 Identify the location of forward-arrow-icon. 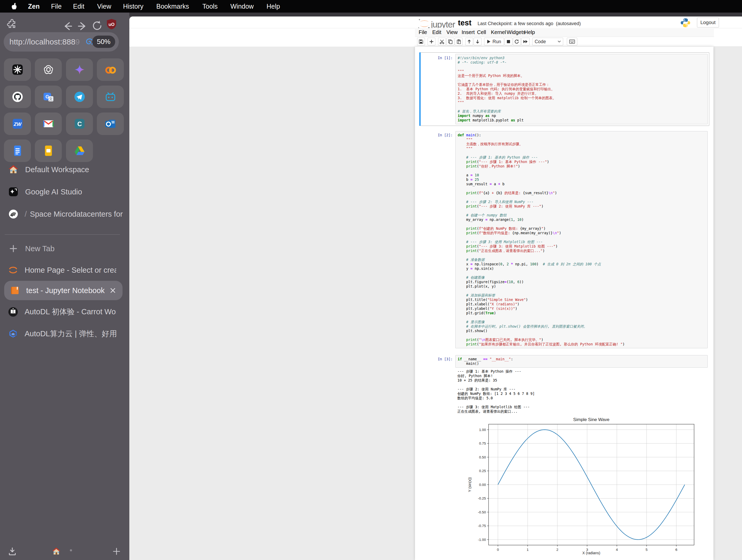
(83, 26).